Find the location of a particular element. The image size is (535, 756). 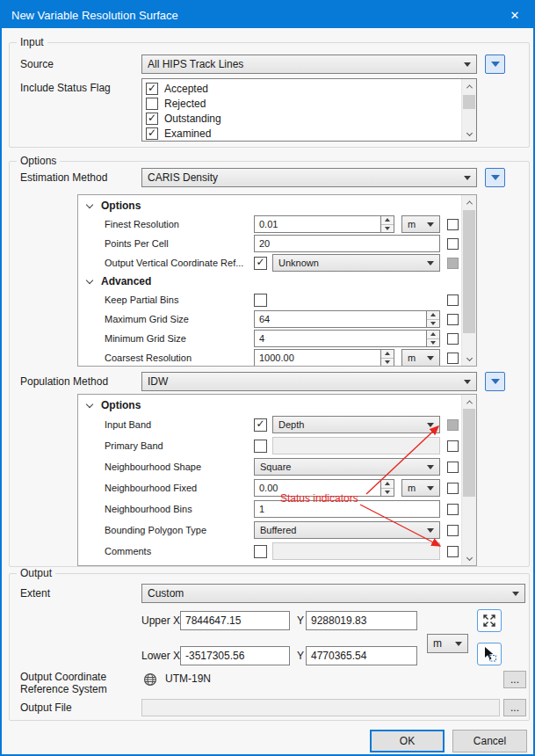

upper-x-field: 7844647.15 is located at coordinates (235, 621).